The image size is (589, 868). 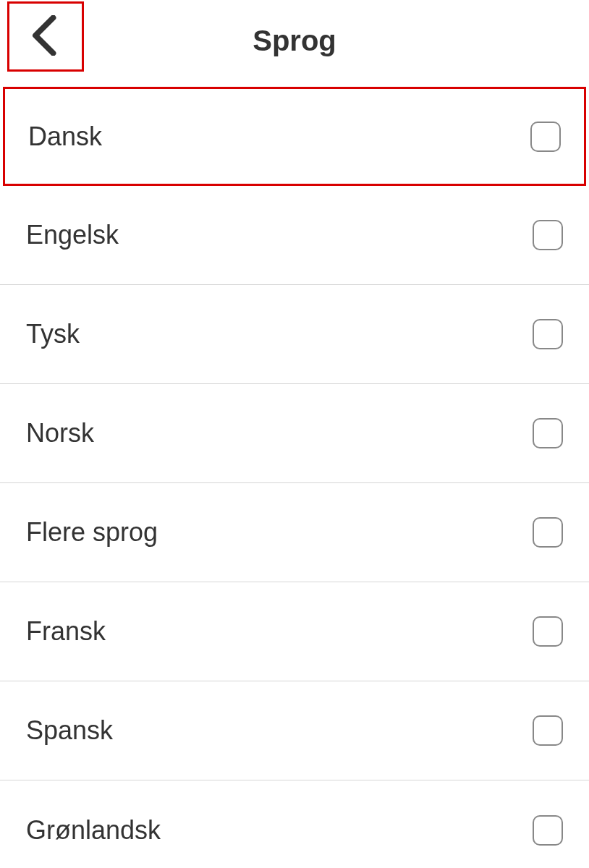 I want to click on language-item-gronlandsk: Grønlandsk, so click(x=294, y=825).